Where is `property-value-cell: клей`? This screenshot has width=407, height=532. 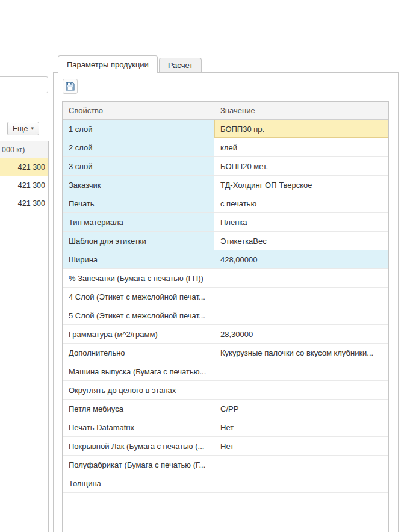 property-value-cell: клей is located at coordinates (301, 147).